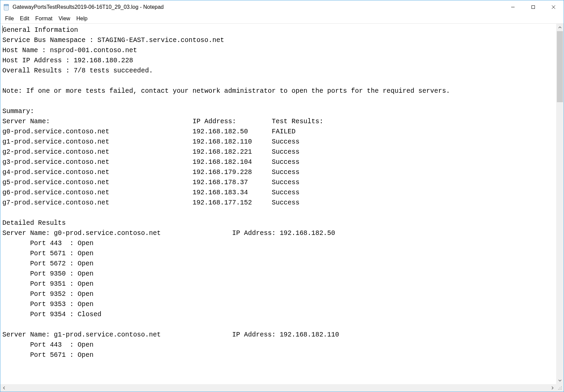 This screenshot has height=392, width=564. Describe the element at coordinates (278, 388) in the screenshot. I see `horizontal-scroll-track` at that location.